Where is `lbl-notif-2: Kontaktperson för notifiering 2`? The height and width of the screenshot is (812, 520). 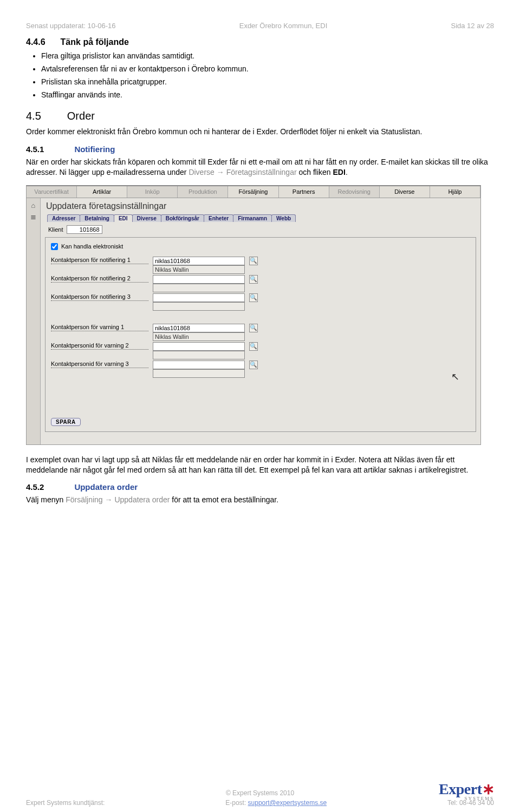
lbl-notif-2: Kontaktperson för notifiering 2 is located at coordinates (100, 279).